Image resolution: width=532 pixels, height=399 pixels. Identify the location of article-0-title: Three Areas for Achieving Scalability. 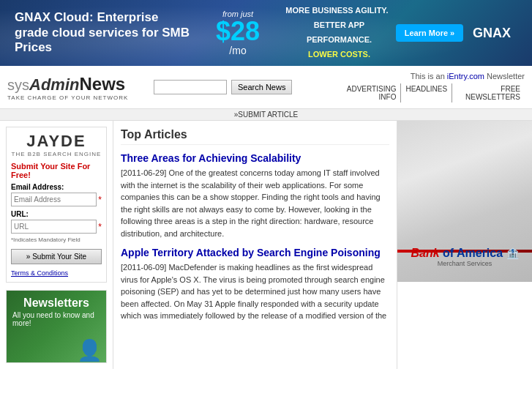
(255, 158).